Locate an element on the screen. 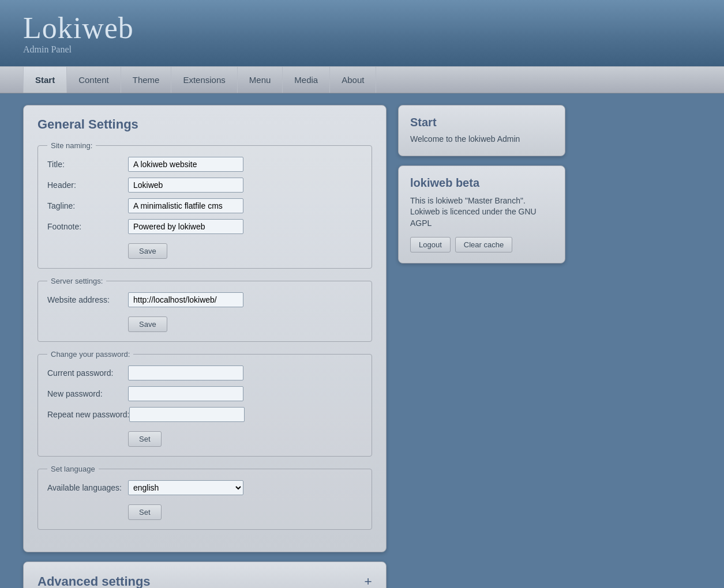  footnote-label: Footnote: is located at coordinates (88, 227).